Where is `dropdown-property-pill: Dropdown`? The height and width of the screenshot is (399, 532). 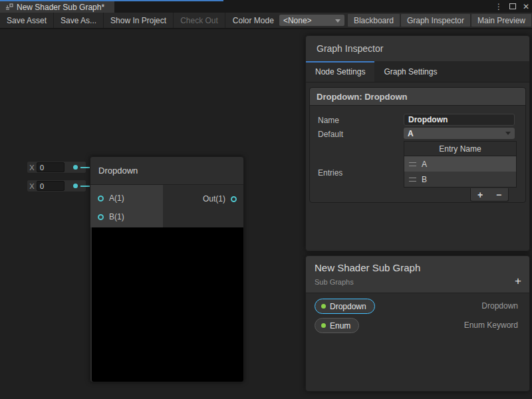
dropdown-property-pill: Dropdown is located at coordinates (344, 306).